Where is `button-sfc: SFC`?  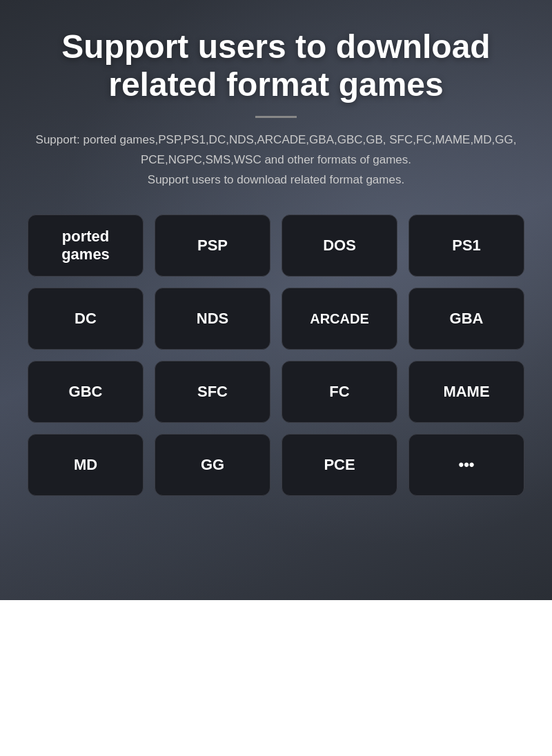
button-sfc: SFC is located at coordinates (213, 392).